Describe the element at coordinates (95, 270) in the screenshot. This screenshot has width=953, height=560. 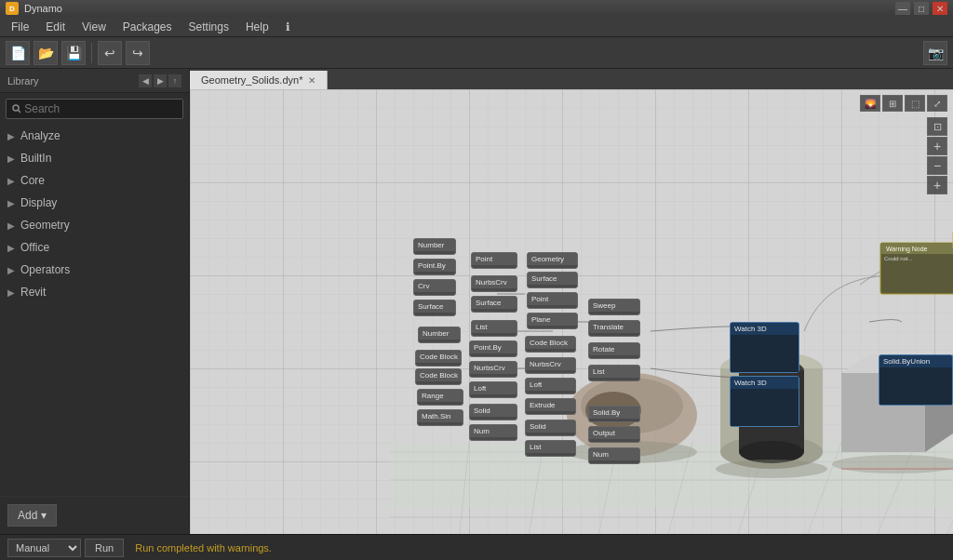
I see `category-operators: ▶ Operators` at that location.